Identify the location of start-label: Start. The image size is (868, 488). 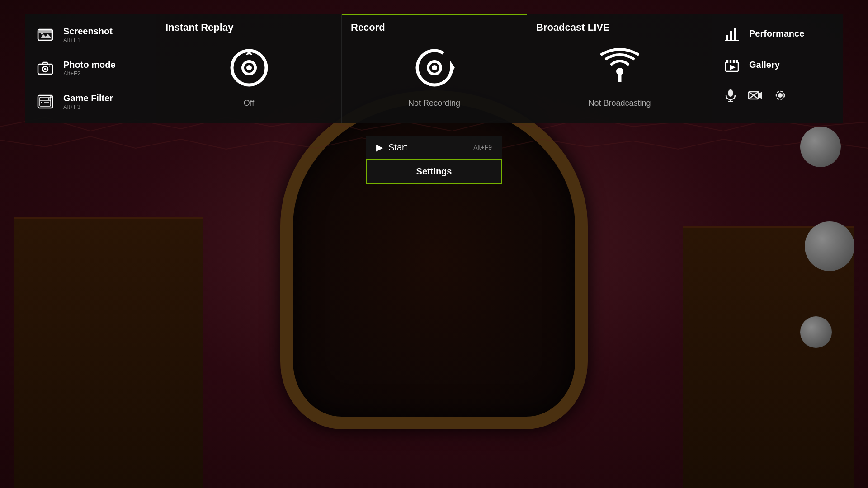
(398, 147).